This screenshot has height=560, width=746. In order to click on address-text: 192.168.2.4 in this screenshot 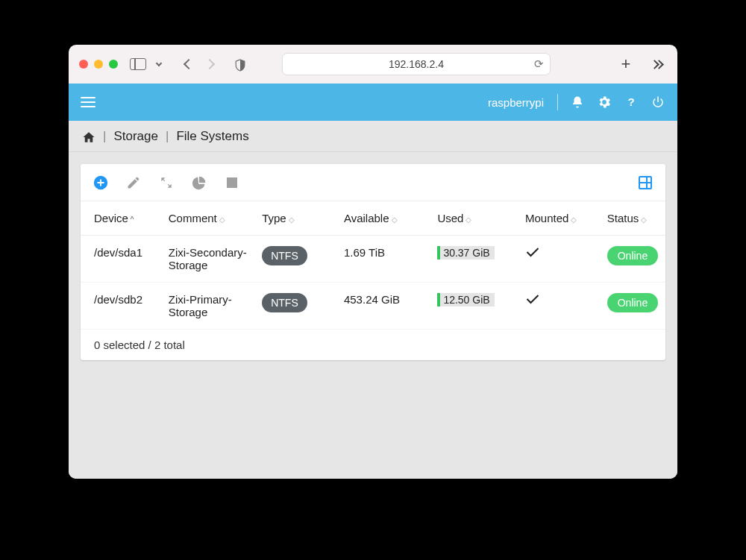, I will do `click(416, 64)`.